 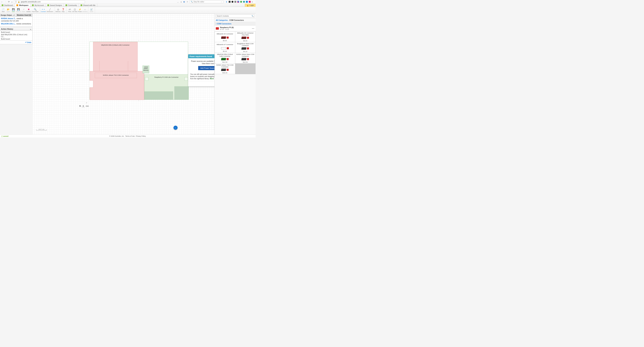 I want to click on star-icon: ☆, so click(x=188, y=2).